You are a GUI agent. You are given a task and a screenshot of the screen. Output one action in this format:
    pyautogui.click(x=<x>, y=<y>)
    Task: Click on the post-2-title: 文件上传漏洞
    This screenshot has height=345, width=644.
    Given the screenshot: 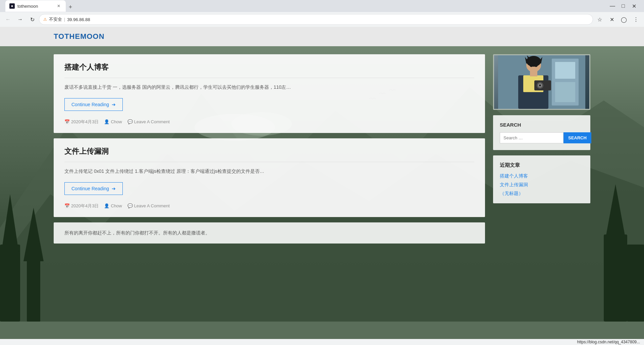 What is the action you would take?
    pyautogui.click(x=269, y=151)
    